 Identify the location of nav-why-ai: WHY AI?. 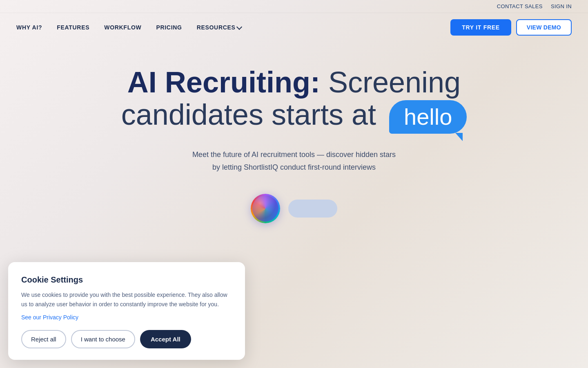
(29, 27).